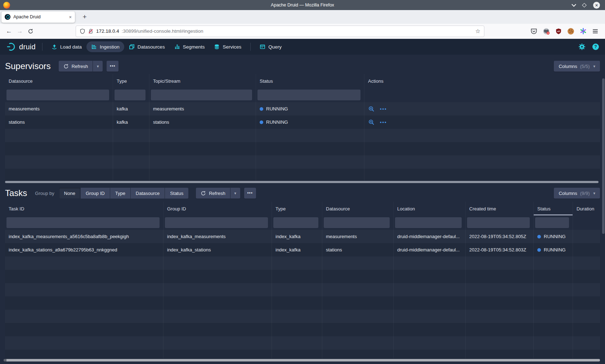 The height and width of the screenshot is (364, 605). Describe the element at coordinates (216, 223) in the screenshot. I see `filter-group-id-input` at that location.